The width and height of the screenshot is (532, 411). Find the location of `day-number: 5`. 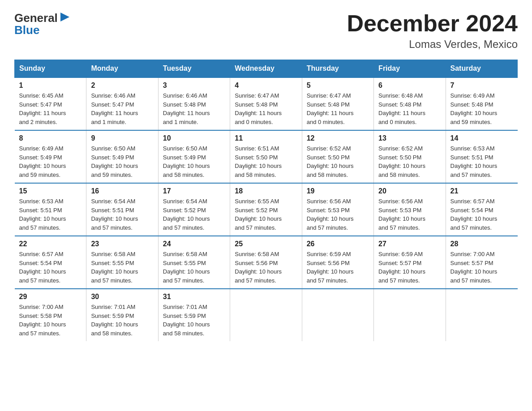

day-number: 5 is located at coordinates (338, 86).